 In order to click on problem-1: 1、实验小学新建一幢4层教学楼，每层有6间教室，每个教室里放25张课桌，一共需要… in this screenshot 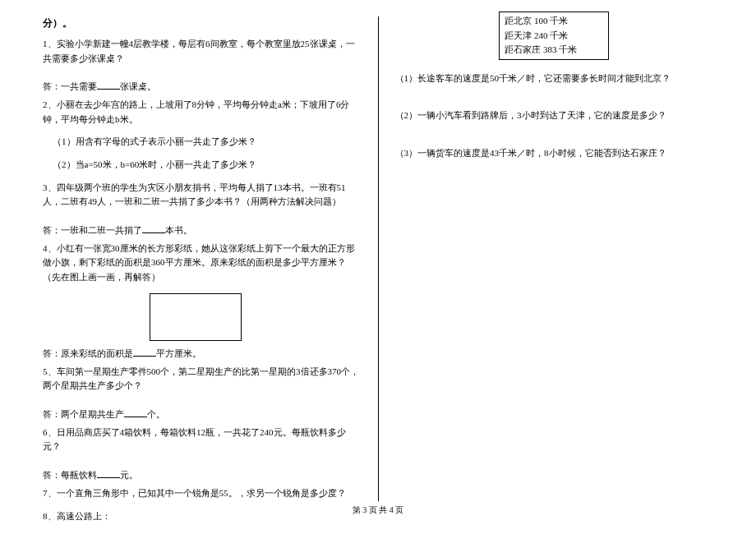, I will do `click(202, 51)`.